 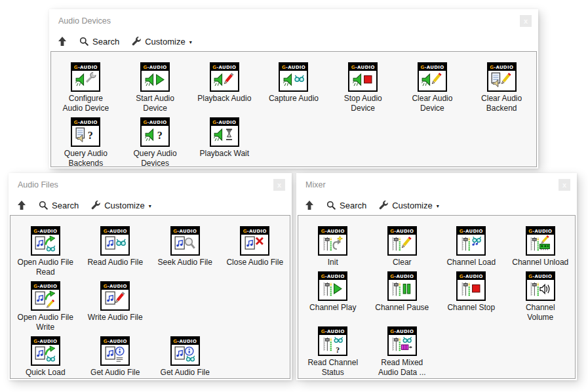 I want to click on window-title: Audio Devices, so click(x=85, y=21).